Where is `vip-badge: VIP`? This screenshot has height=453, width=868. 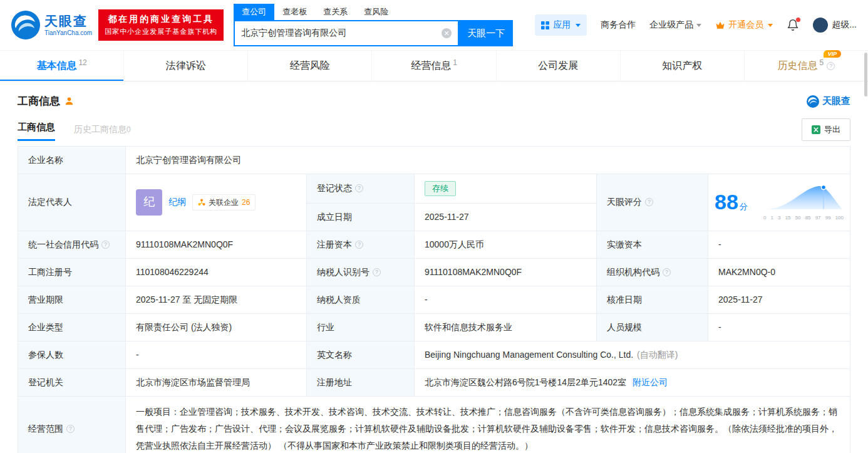 vip-badge: VIP is located at coordinates (833, 54).